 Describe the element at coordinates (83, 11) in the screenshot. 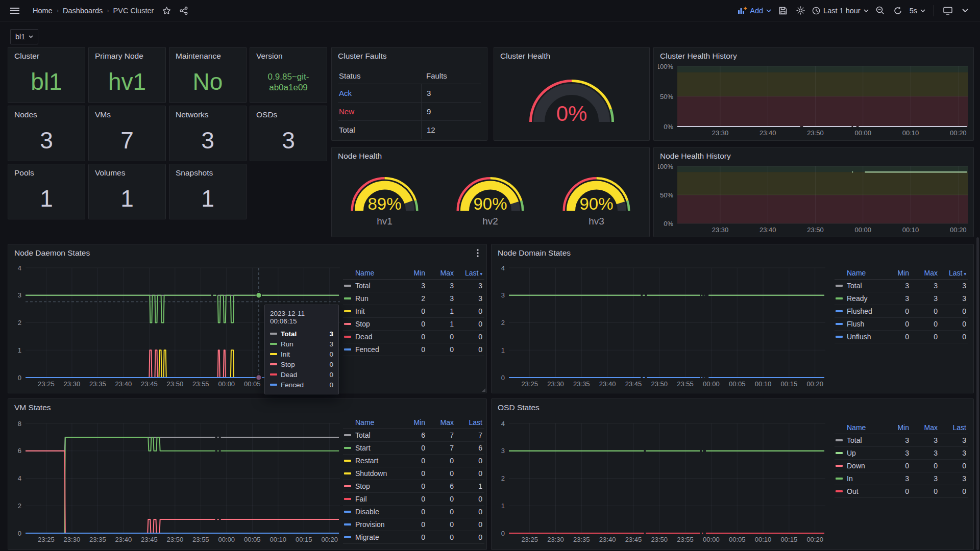

I see `breadcrumb-dashboards: Dashboards` at that location.